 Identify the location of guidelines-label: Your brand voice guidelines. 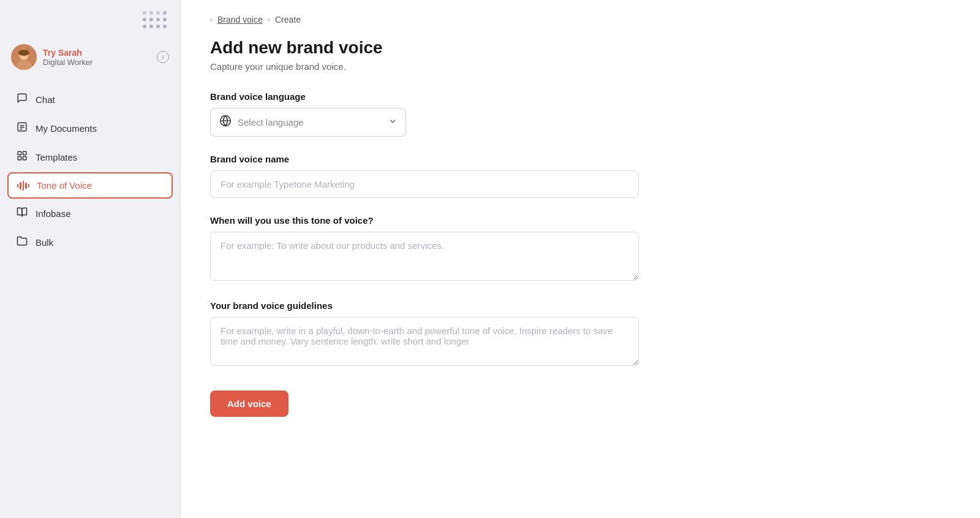
(424, 305).